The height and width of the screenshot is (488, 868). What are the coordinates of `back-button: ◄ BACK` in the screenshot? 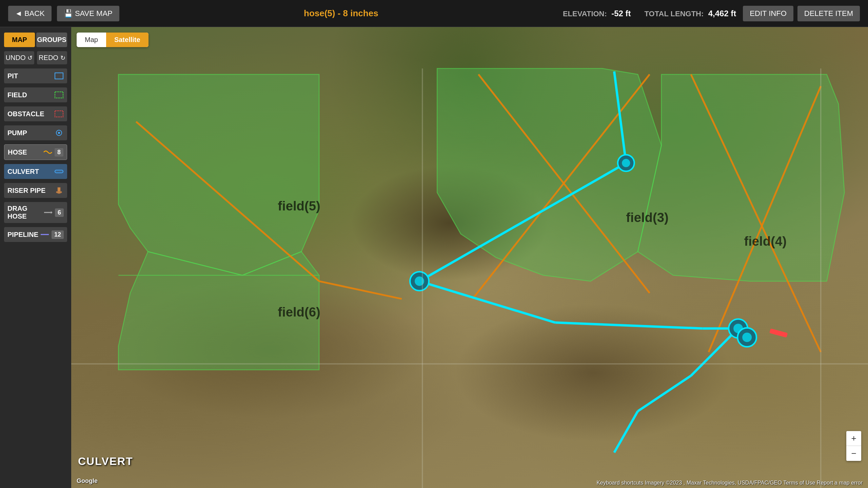 It's located at (30, 14).